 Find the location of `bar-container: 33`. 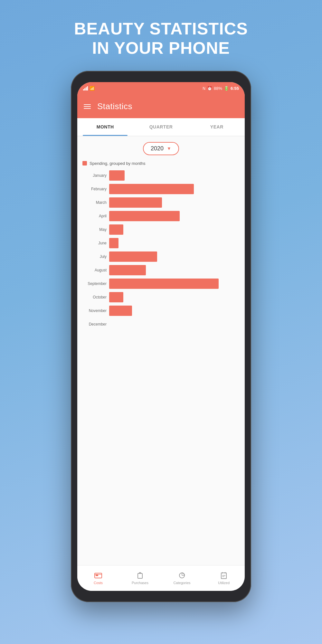

bar-container: 33 is located at coordinates (175, 243).